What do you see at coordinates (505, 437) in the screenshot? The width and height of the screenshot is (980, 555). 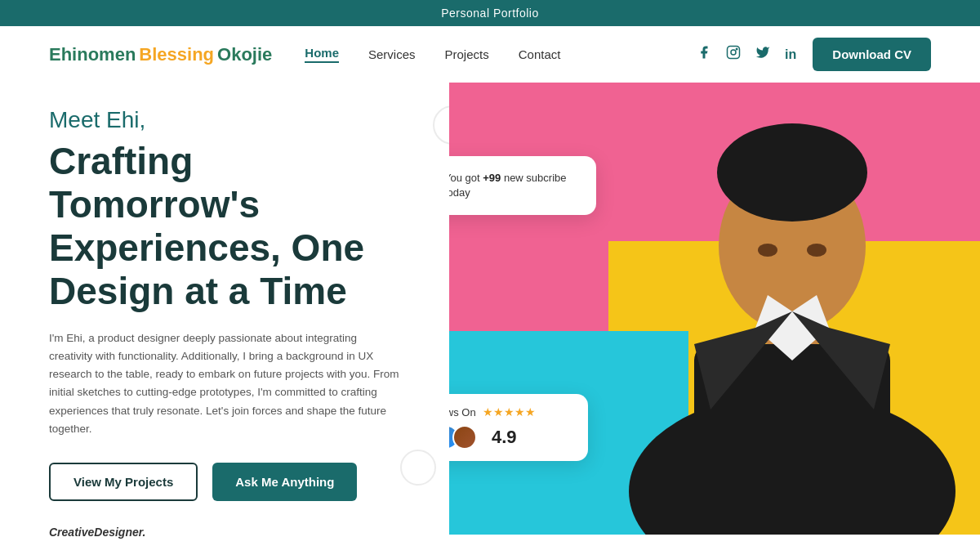 I see `rating-number: 4.9` at bounding box center [505, 437].